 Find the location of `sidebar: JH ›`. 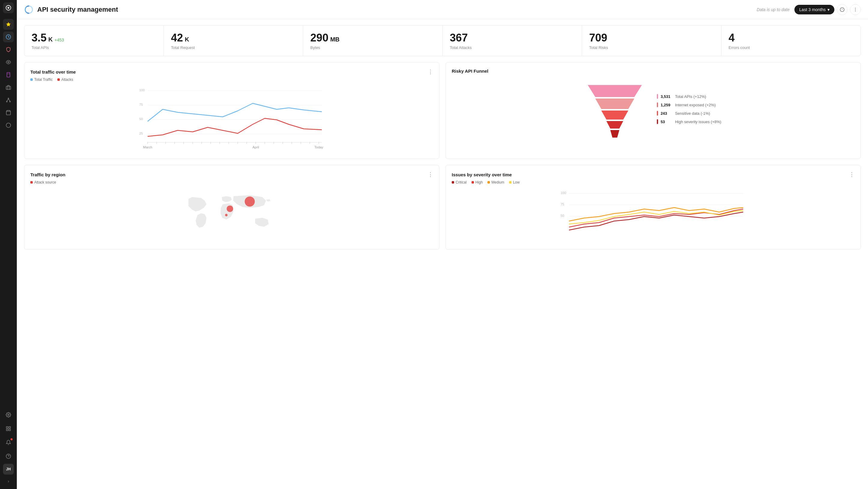

sidebar: JH › is located at coordinates (8, 245).